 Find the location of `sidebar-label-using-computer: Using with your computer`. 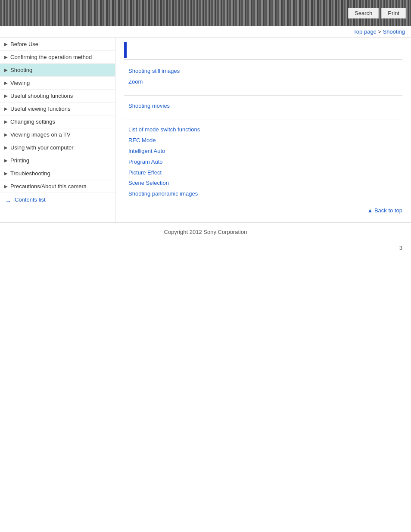

sidebar-label-using-computer: Using with your computer is located at coordinates (60, 147).